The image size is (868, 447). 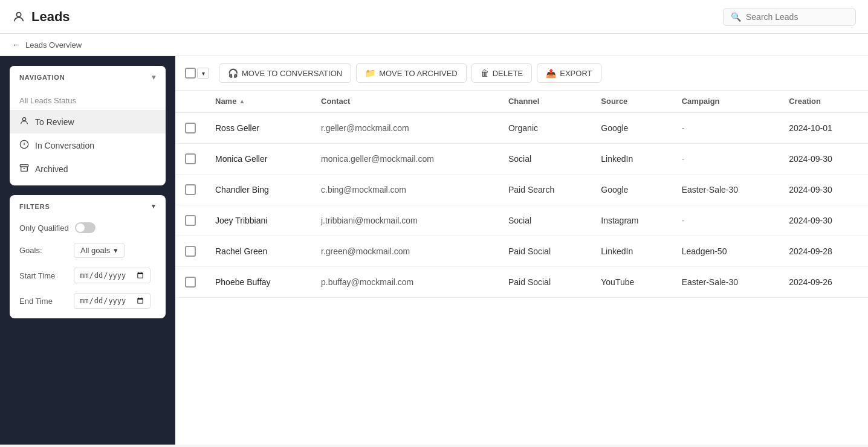 What do you see at coordinates (411, 73) in the screenshot?
I see `move-to-archived-button: 📁 MOVE TO ARCHIVED` at bounding box center [411, 73].